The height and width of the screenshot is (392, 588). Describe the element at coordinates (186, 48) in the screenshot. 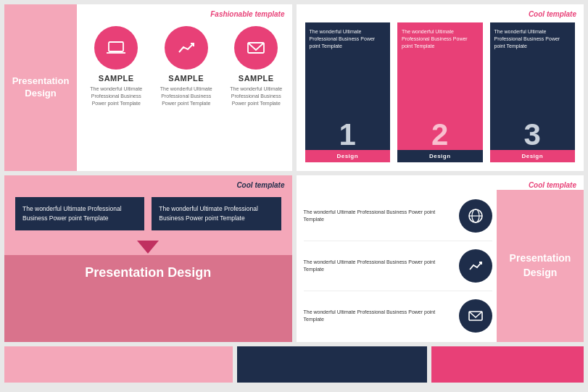

I see `chart-icon` at that location.